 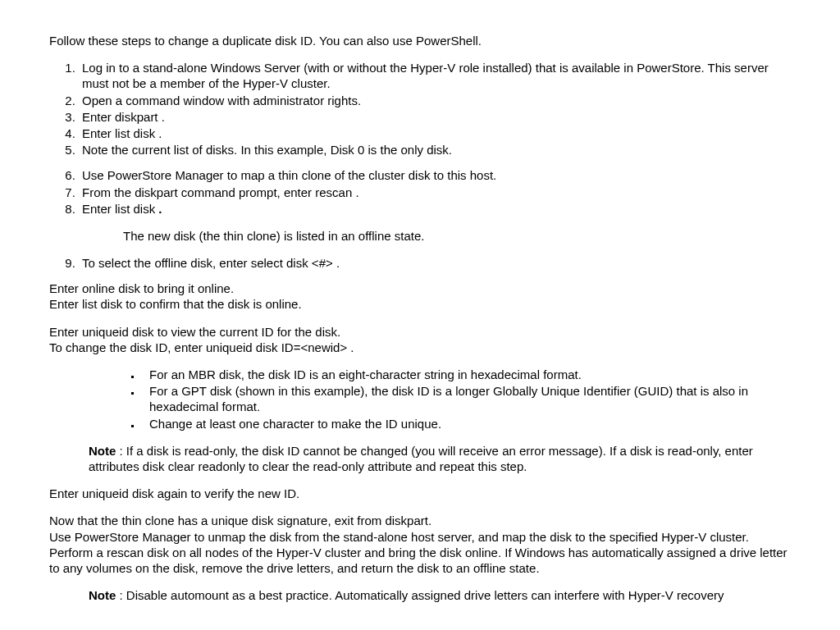 What do you see at coordinates (435, 262) in the screenshot?
I see `step-9: To select the offline disk, enter select…` at bounding box center [435, 262].